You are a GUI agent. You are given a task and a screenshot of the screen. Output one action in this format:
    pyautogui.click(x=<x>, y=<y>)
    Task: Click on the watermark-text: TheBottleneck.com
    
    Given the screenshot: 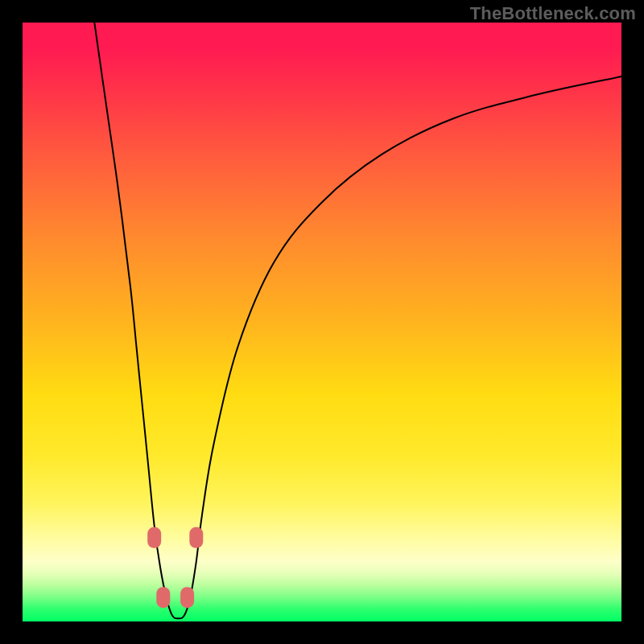 What is the action you would take?
    pyautogui.click(x=553, y=14)
    